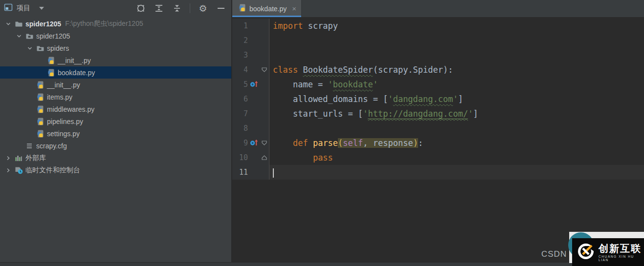 This screenshot has width=644, height=266. I want to click on brand-subtitle: CHUANG XIN HU LIAN, so click(621, 258).